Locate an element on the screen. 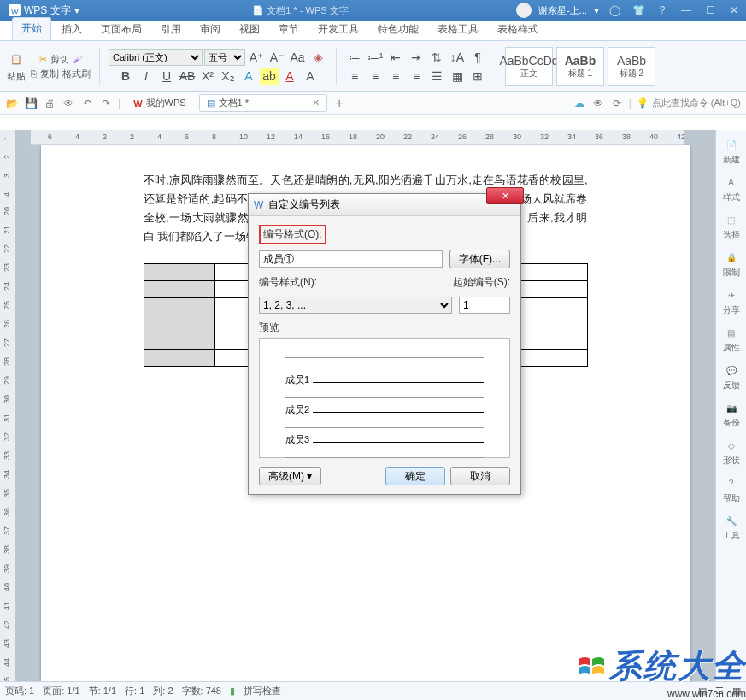 The image size is (746, 700). format-input is located at coordinates (350, 259).